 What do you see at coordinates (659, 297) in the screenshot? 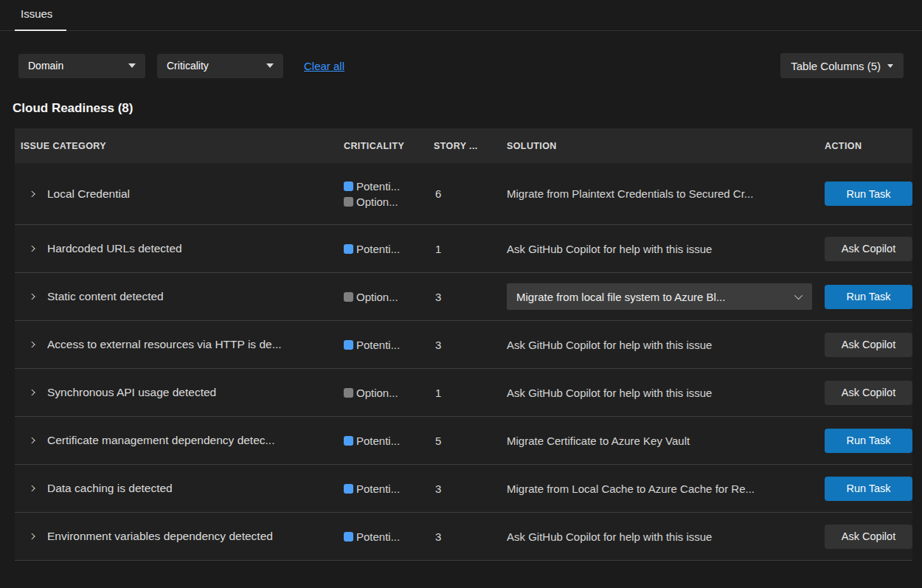
I see `solution-select: Migrate from local file system to Azure …` at bounding box center [659, 297].